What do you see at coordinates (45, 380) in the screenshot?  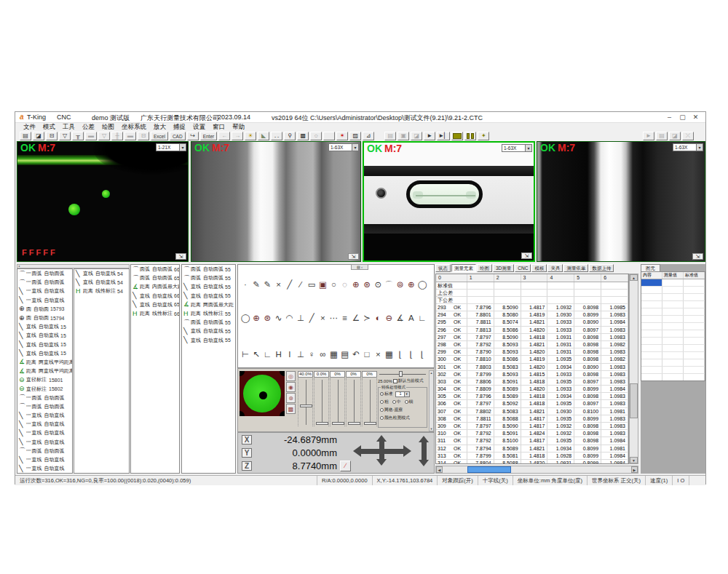 I see `feature-row: ⊖直径标注15801` at bounding box center [45, 380].